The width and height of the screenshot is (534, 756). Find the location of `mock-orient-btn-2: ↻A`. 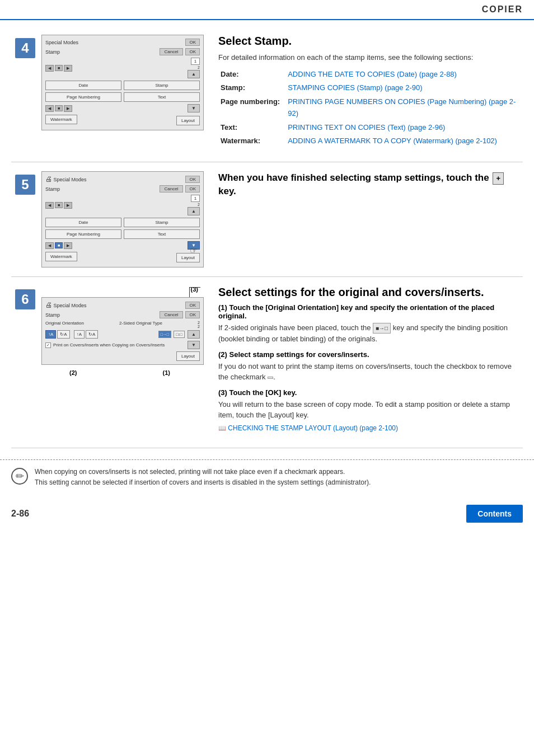

mock-orient-btn-2: ↻A is located at coordinates (63, 335).